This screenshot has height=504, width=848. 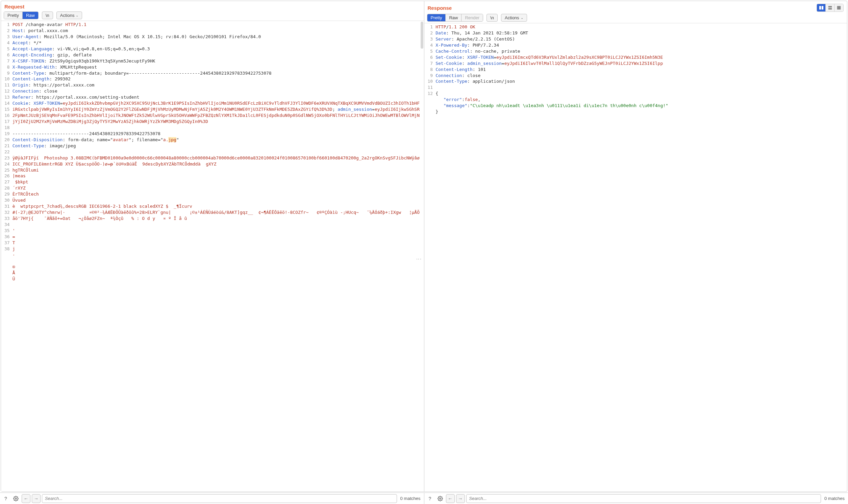 I want to click on request-newline-toggle: \n, so click(x=48, y=16).